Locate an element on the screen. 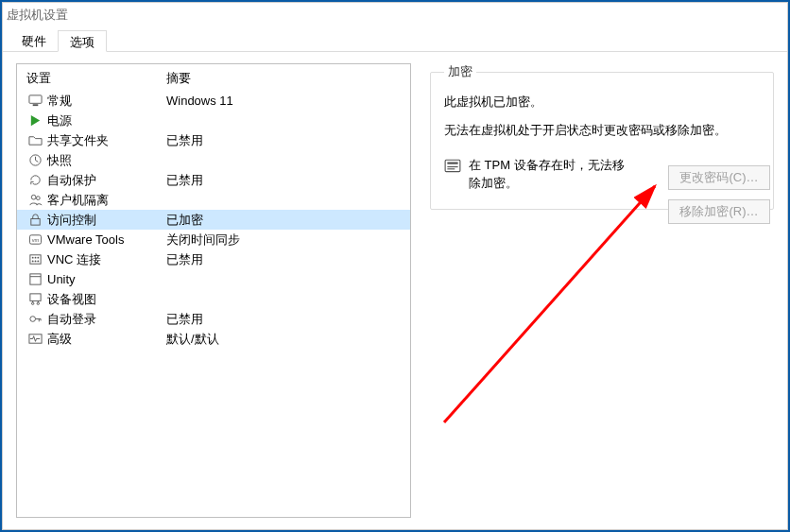 The image size is (790, 532). note-text: 在 TPM 设备存在时，无法移除加密。 is located at coordinates (551, 174).